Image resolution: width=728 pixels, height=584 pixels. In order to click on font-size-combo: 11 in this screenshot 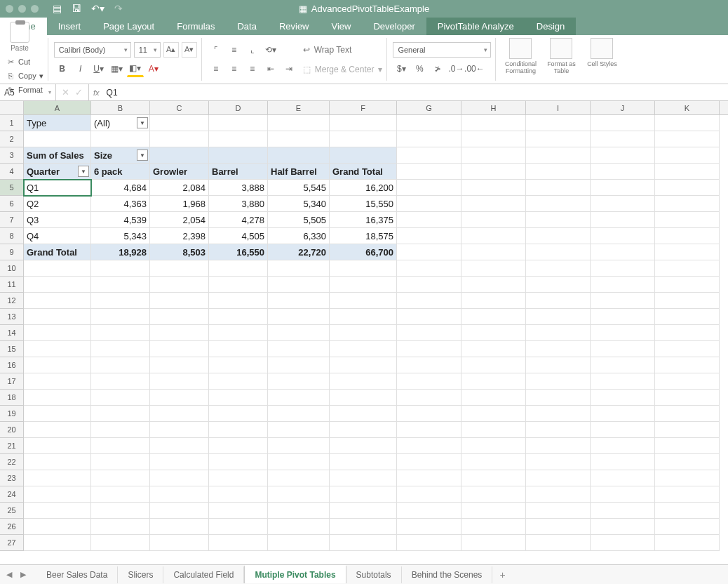, I will do `click(147, 50)`.